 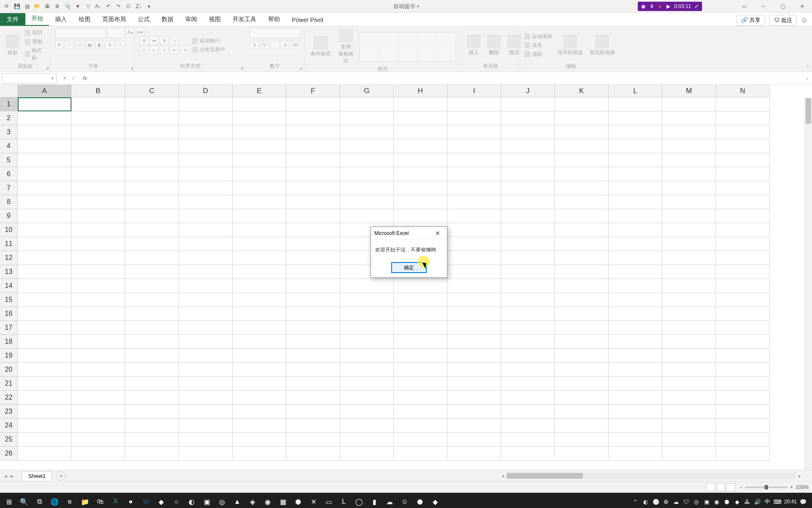 I want to click on col-header-N: N, so click(x=743, y=91).